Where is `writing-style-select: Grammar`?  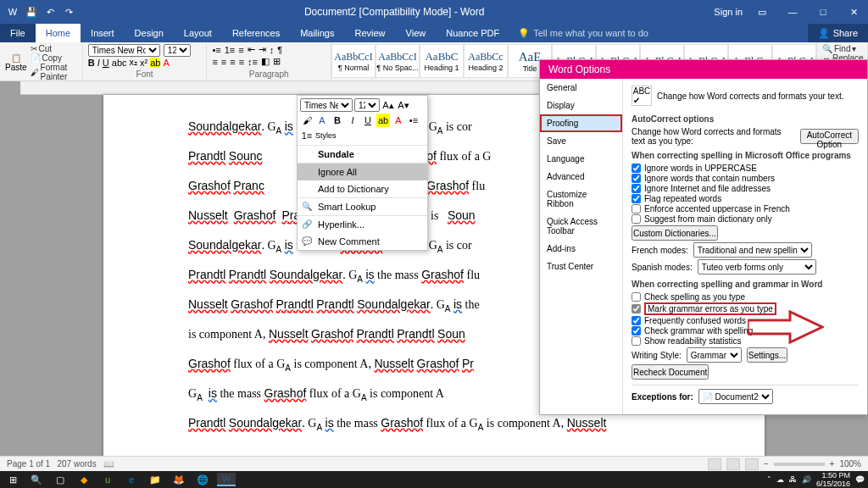 writing-style-select: Grammar is located at coordinates (714, 355).